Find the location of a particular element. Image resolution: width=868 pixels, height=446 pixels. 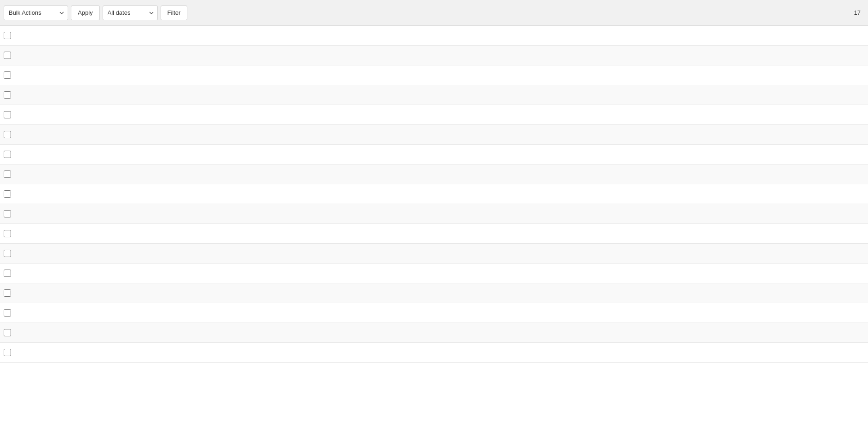

toolbar: Bulk Actions Delete Edit Apply All dates… is located at coordinates (434, 13).